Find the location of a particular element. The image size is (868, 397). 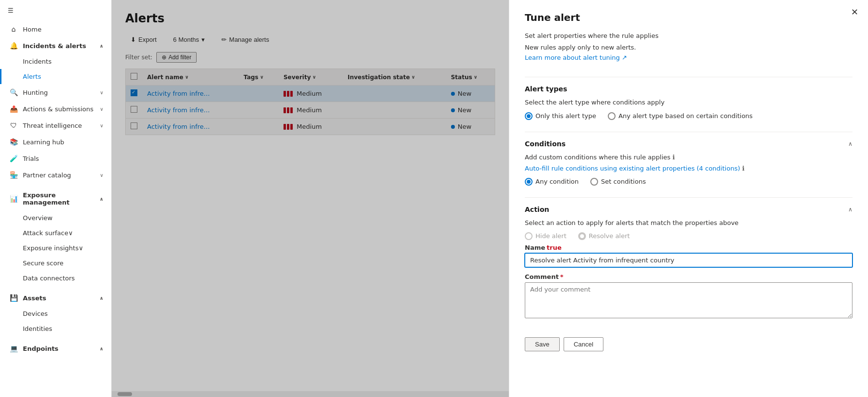

comment-required-star: * is located at coordinates (562, 277).